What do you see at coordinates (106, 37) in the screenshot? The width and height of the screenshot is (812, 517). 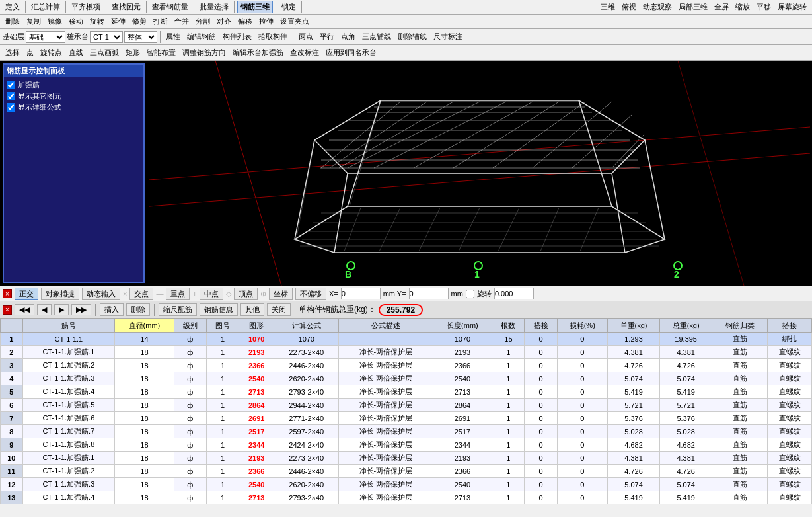 I see `bearing-select: CT-1` at bounding box center [106, 37].